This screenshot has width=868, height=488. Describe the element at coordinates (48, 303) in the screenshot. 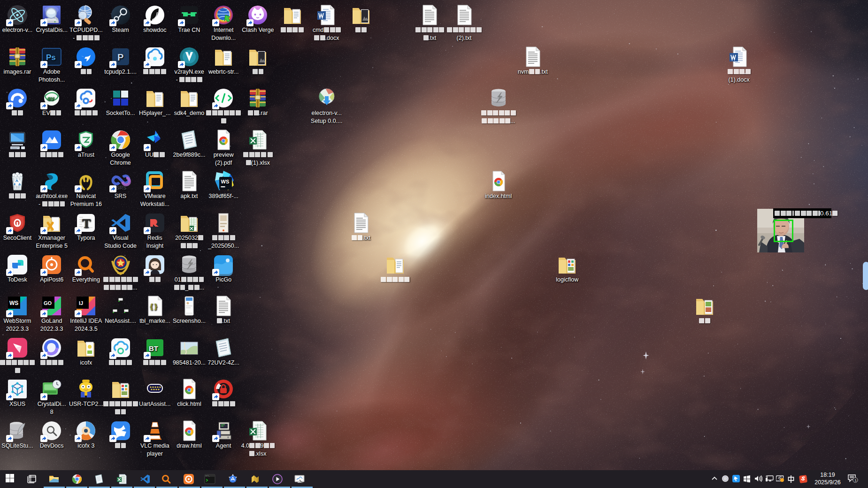

I see `svg-text: GO` at that location.